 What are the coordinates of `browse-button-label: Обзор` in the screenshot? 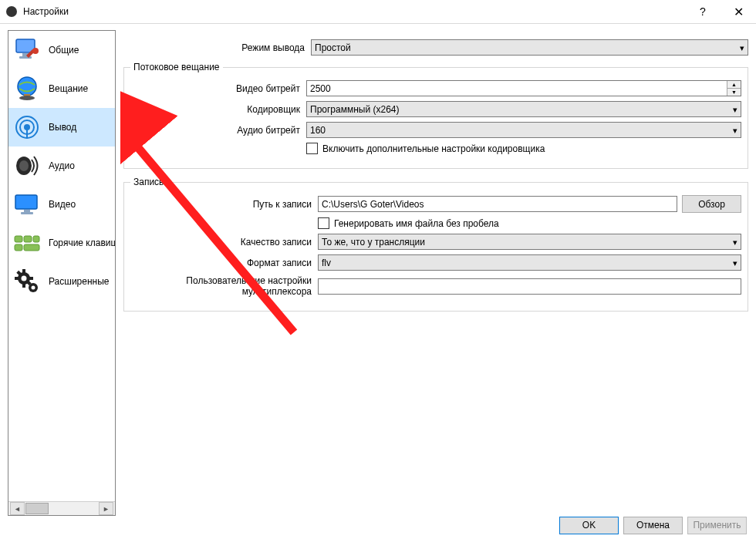 It's located at (711, 204).